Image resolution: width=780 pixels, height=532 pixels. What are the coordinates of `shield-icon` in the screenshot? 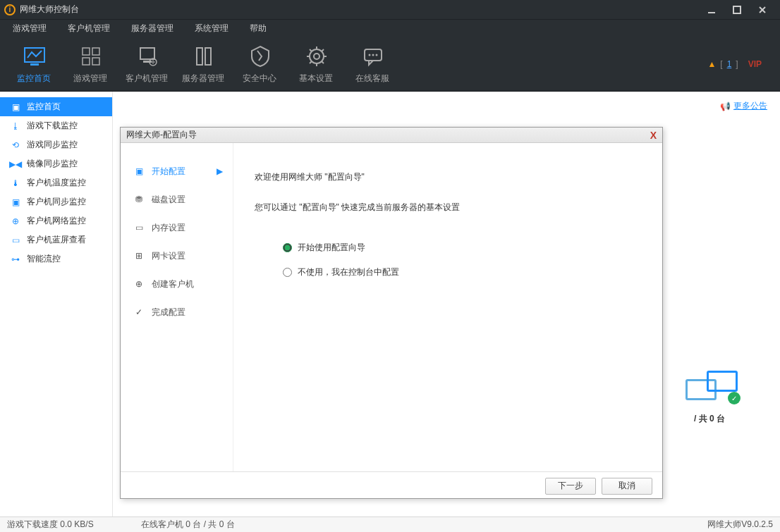 It's located at (260, 56).